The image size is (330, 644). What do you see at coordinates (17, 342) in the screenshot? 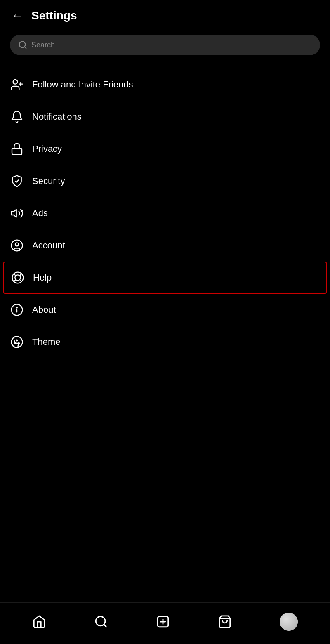
I see `palette-icon` at bounding box center [17, 342].